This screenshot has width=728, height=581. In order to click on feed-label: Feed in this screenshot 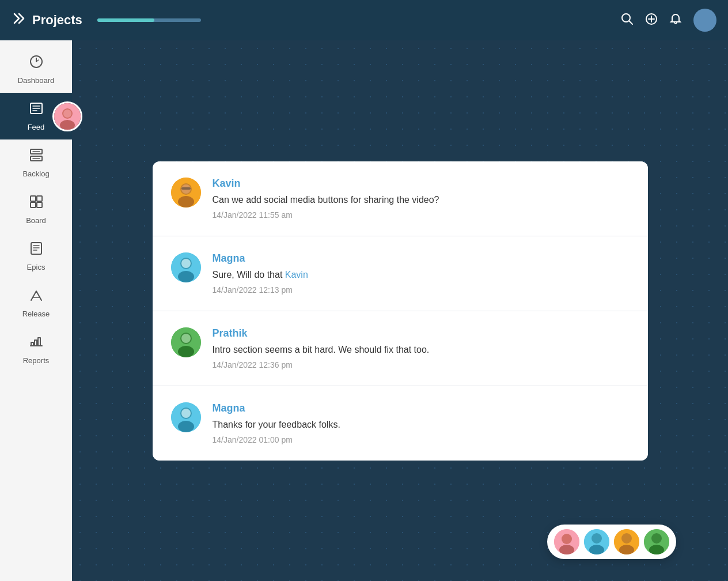, I will do `click(36, 127)`.